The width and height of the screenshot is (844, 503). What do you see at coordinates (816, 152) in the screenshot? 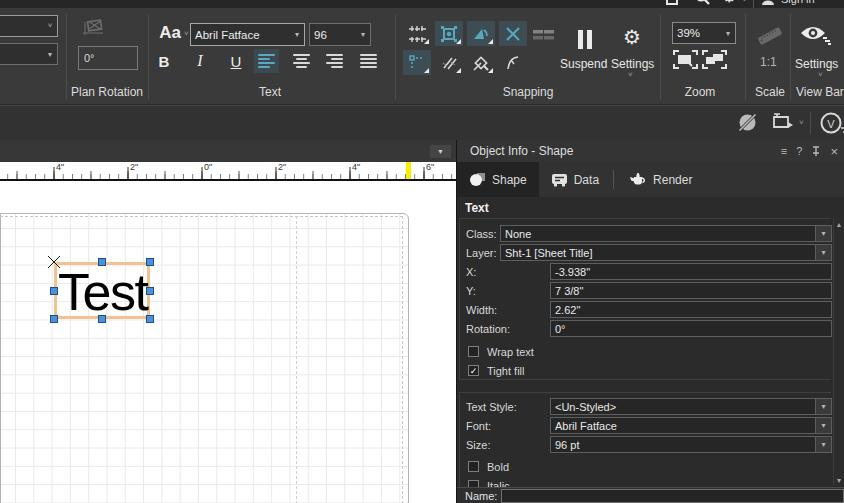
I see `palette-pin-icon` at bounding box center [816, 152].